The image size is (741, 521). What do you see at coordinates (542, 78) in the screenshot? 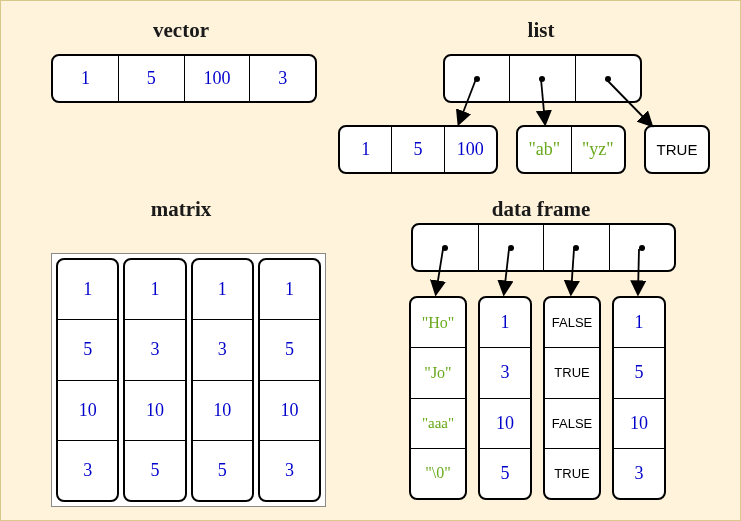
I see `list-parent-box` at bounding box center [542, 78].